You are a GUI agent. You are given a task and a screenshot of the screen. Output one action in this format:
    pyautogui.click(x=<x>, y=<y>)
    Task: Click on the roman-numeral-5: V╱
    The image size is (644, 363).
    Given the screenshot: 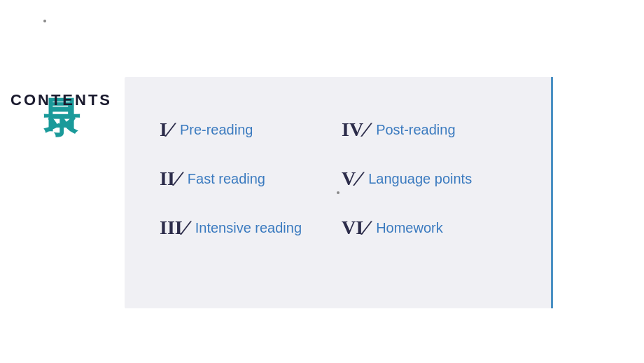 What is the action you would take?
    pyautogui.click(x=351, y=179)
    